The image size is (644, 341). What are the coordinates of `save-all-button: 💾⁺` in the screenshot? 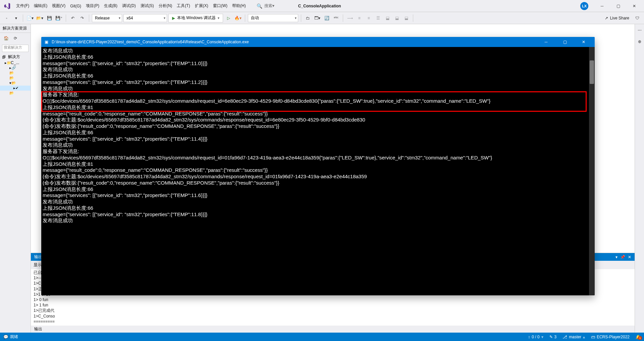 It's located at (59, 18).